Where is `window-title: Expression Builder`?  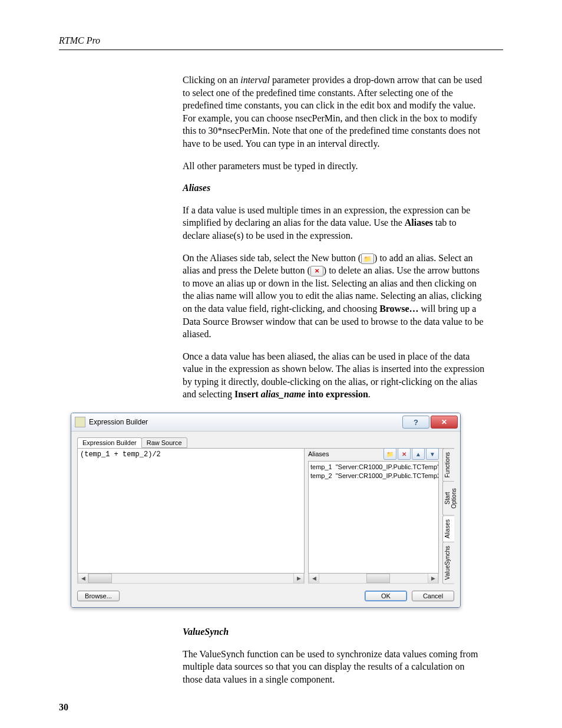
window-title: Expression Builder is located at coordinates (246, 422).